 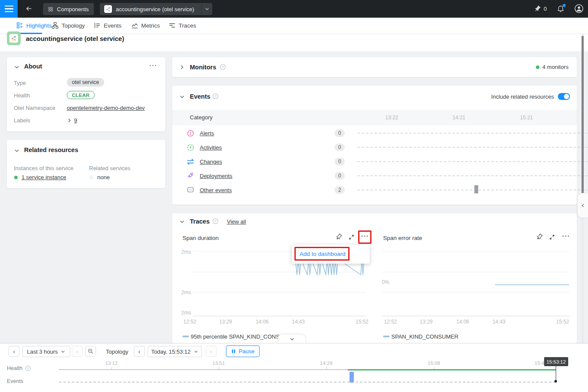 What do you see at coordinates (476, 283) in the screenshot?
I see `span-error-rate-chart` at bounding box center [476, 283].